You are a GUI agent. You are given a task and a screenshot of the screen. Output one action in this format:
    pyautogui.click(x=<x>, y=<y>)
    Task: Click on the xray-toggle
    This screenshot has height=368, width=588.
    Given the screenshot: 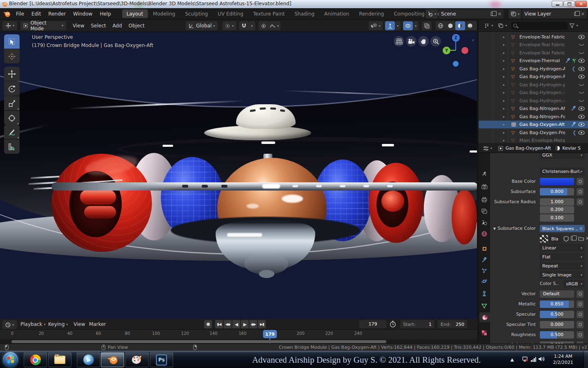 What is the action you would take?
    pyautogui.click(x=427, y=26)
    